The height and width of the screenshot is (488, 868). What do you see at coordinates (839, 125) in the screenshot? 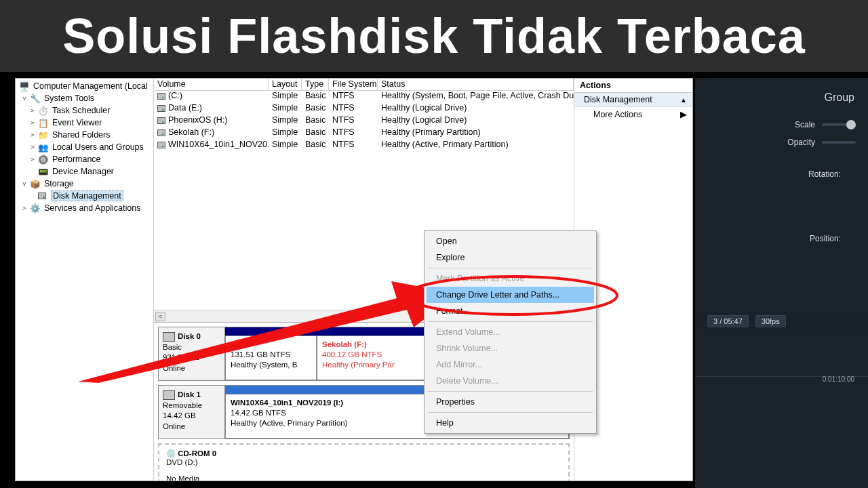
I see `scale-slider` at bounding box center [839, 125].